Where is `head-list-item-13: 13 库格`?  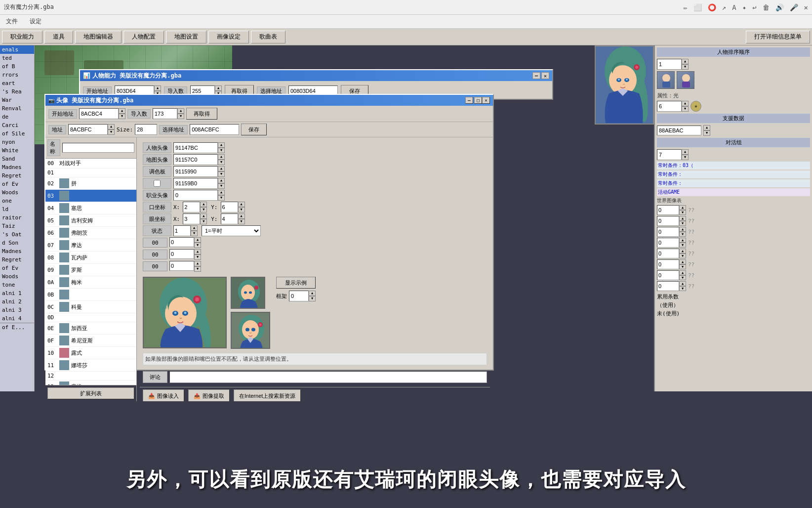 head-list-item-13: 13 库格 is located at coordinates (91, 382).